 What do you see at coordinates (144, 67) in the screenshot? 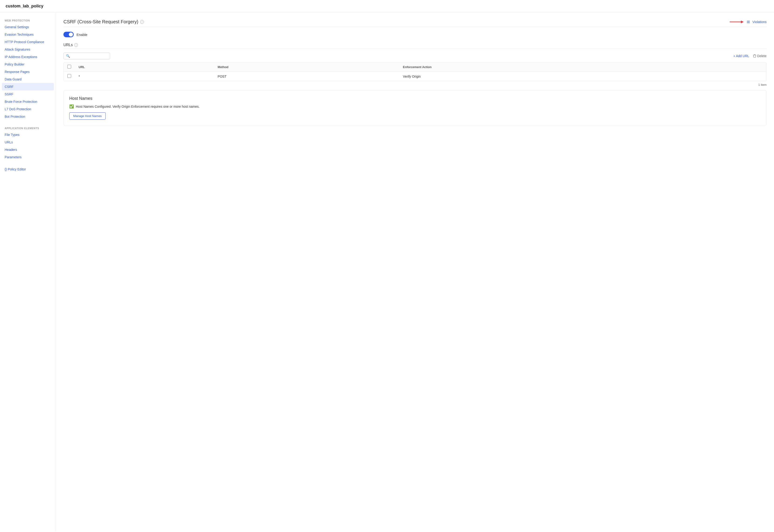
I see `table-header-url: URL` at bounding box center [144, 67].